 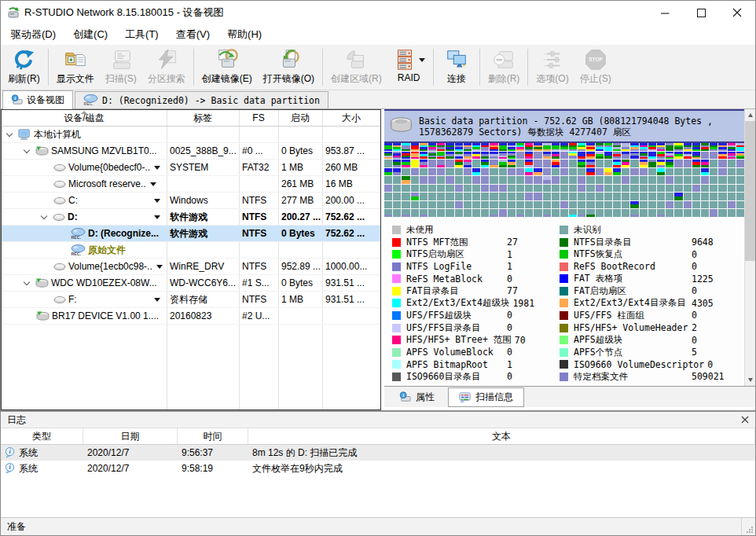 What do you see at coordinates (201, 100) in the screenshot?
I see `view-tab-1: REC.D: (Recognized0) -> Basic data parti…` at bounding box center [201, 100].